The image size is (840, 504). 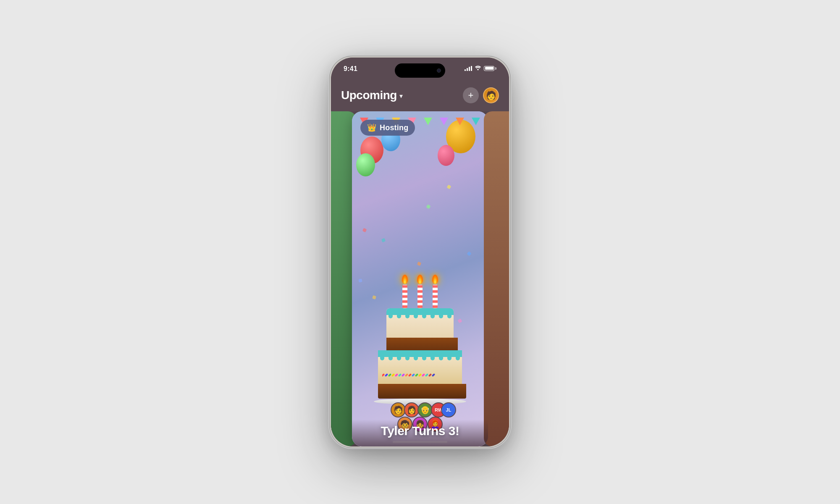 I want to click on side-card-right, so click(x=496, y=279).